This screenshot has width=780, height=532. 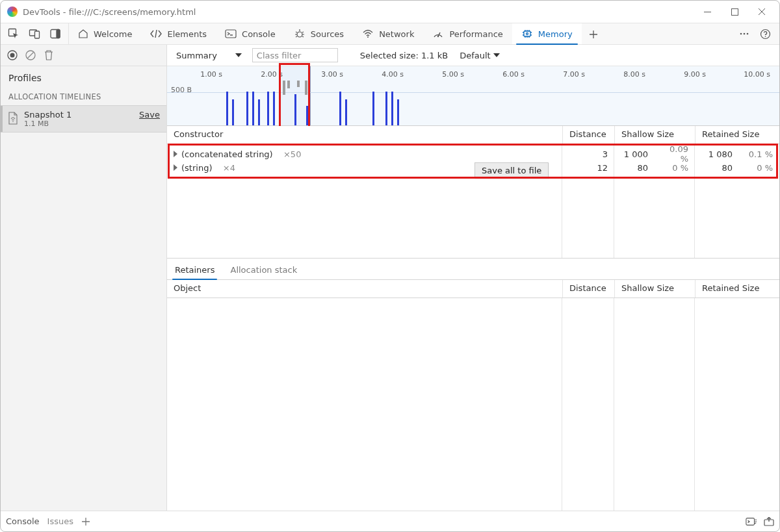 What do you see at coordinates (588, 168) in the screenshot?
I see `cell-distance: 12` at bounding box center [588, 168].